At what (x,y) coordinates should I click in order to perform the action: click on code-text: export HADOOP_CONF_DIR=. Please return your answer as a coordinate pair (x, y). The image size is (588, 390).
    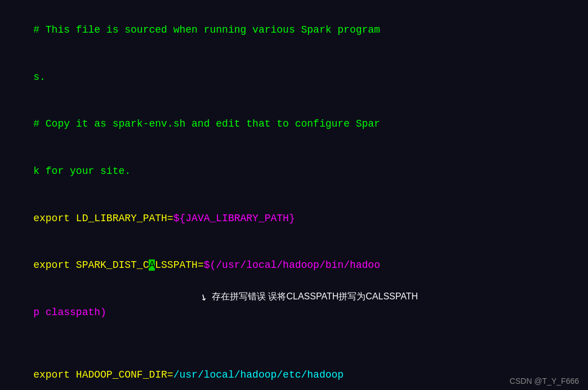
    Looking at the image, I should click on (103, 375).